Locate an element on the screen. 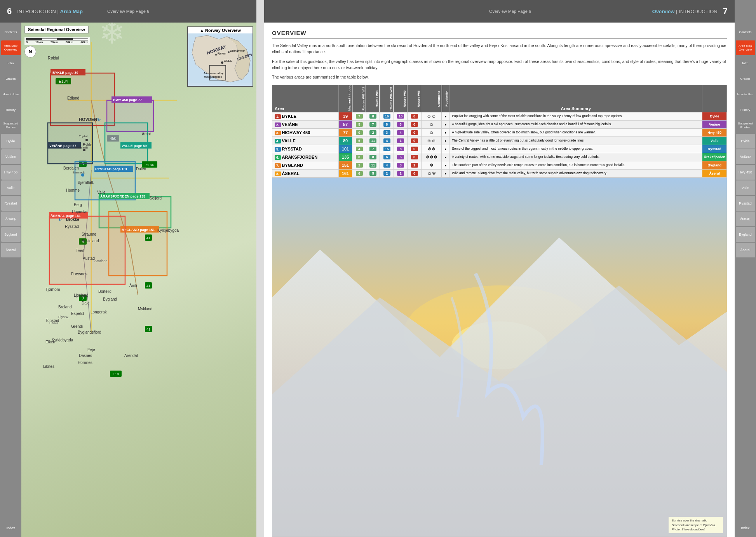 The image size is (756, 537). sidebar-item-araksfjorden: Åraksfj. is located at coordinates (11, 219).